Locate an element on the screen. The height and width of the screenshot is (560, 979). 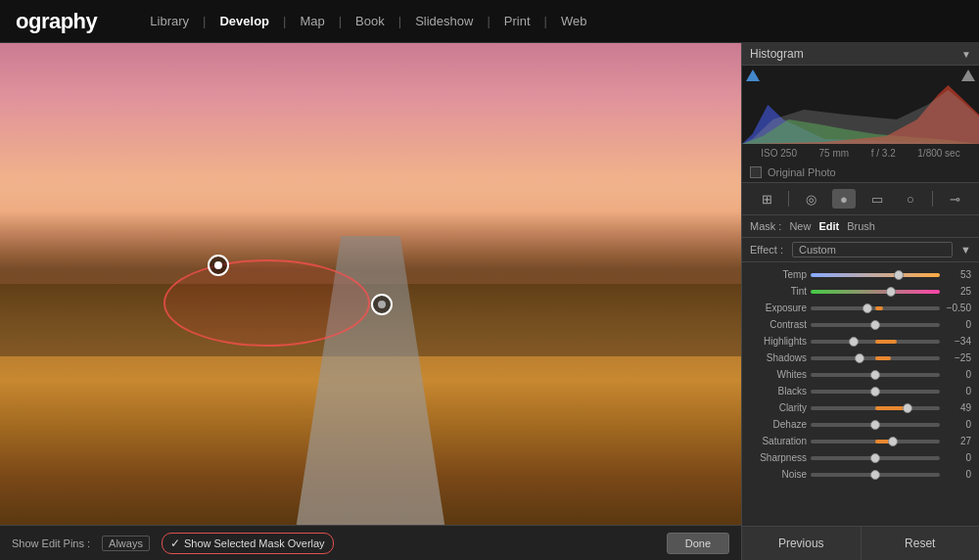
whites-slider-row: Whites 0 is located at coordinates (861, 374).